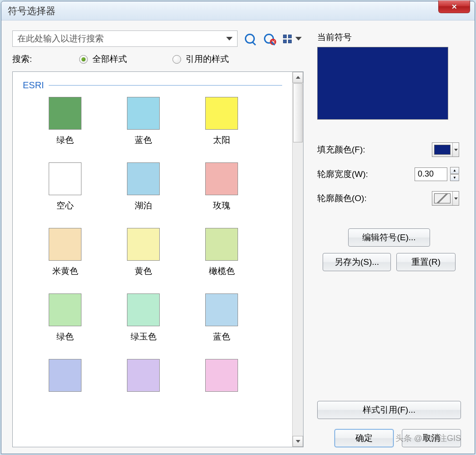  I want to click on outline-width-spinner: ▲ ▼, so click(437, 174).